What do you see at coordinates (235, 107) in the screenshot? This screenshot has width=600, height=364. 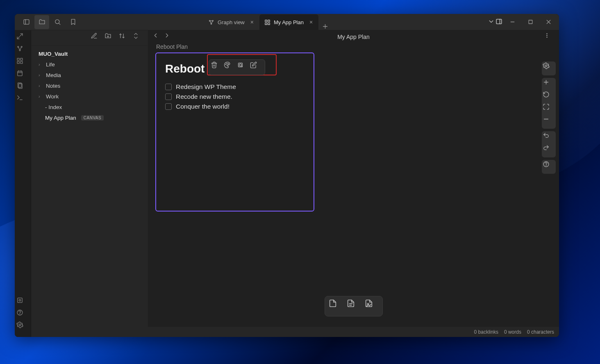 I see `task-row: Conquer the world!` at bounding box center [235, 107].